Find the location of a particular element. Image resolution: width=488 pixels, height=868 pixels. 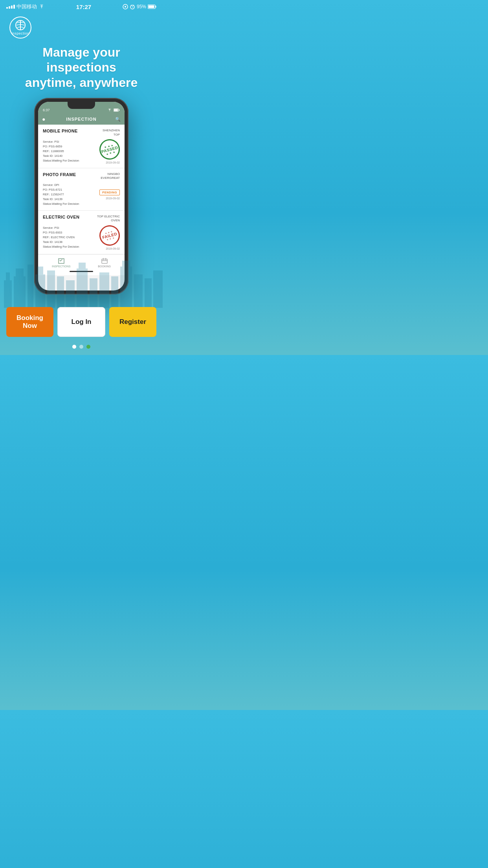

battery-icon is located at coordinates (152, 7).